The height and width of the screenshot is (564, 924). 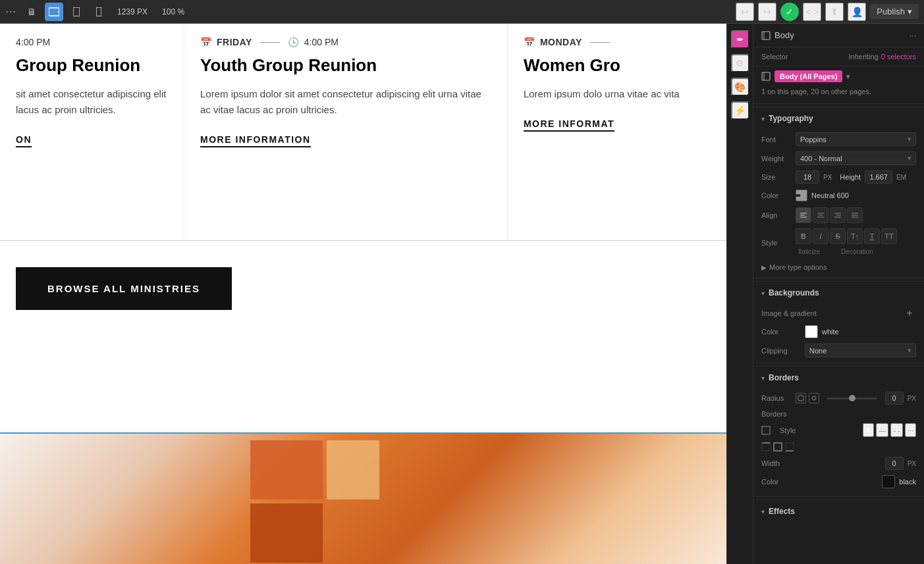 I want to click on font-value: Poppins, so click(x=813, y=140).